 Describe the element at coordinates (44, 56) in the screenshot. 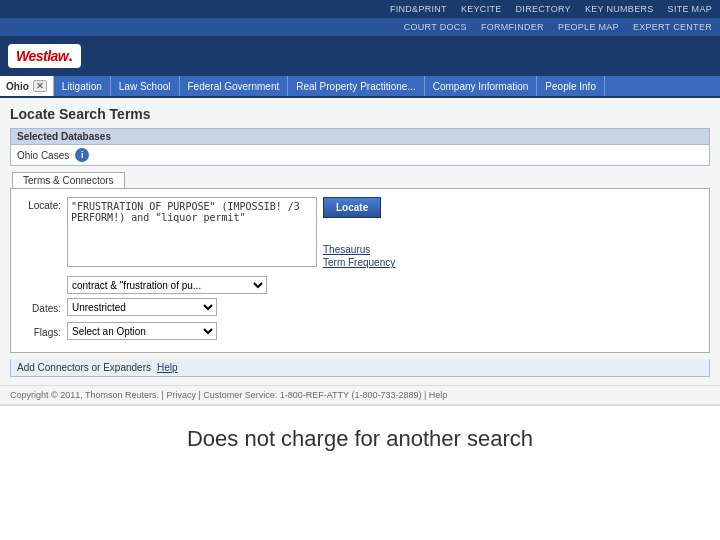

I see `logo: Westlaw.` at that location.